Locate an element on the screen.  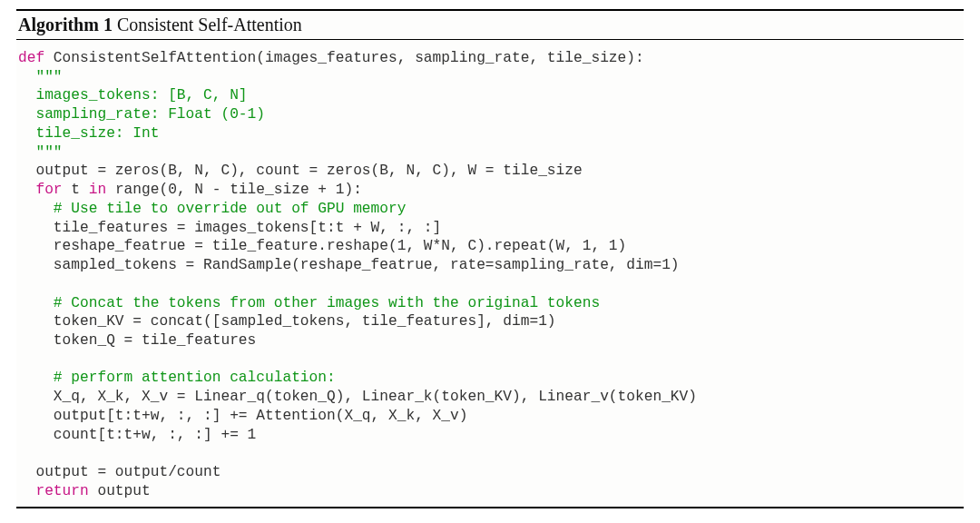
code-line: output = output/count is located at coordinates (120, 472).